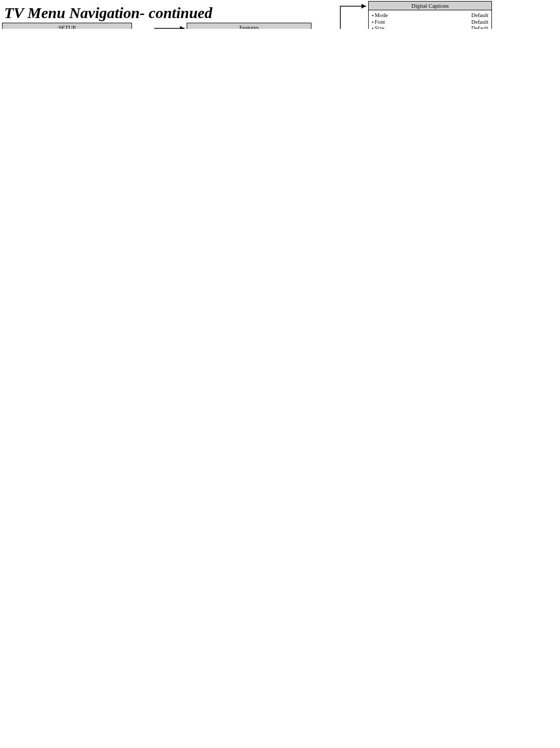 The image size is (560, 748). What do you see at coordinates (430, 15) in the screenshot?
I see `menu-row: ModeDefault` at bounding box center [430, 15].